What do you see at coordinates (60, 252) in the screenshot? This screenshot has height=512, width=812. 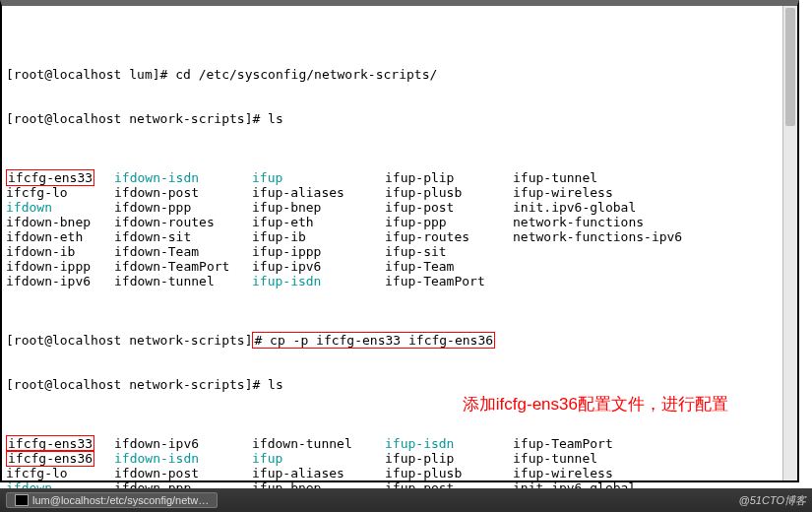 I see `file-entry: ifdown-ib` at bounding box center [60, 252].